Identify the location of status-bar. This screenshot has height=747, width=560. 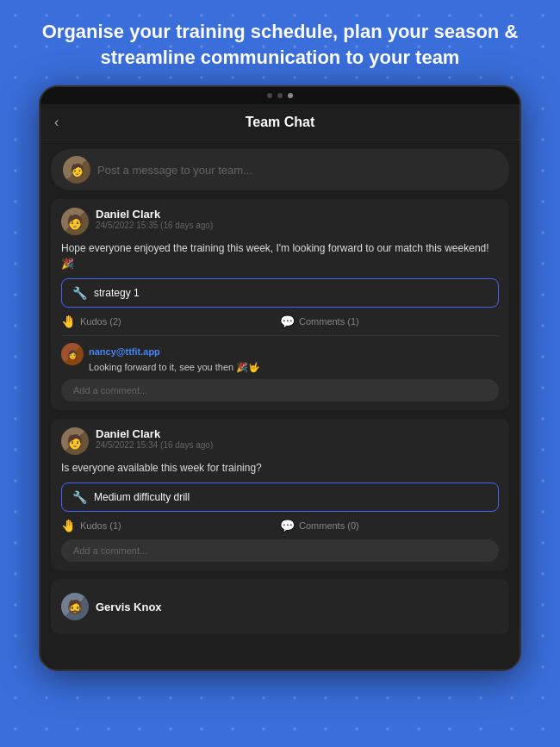
(280, 96).